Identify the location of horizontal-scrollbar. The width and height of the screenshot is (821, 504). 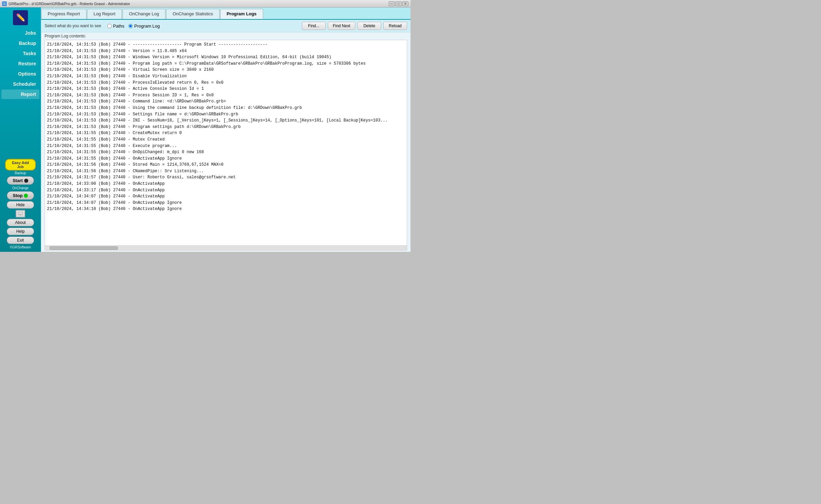
(226, 248).